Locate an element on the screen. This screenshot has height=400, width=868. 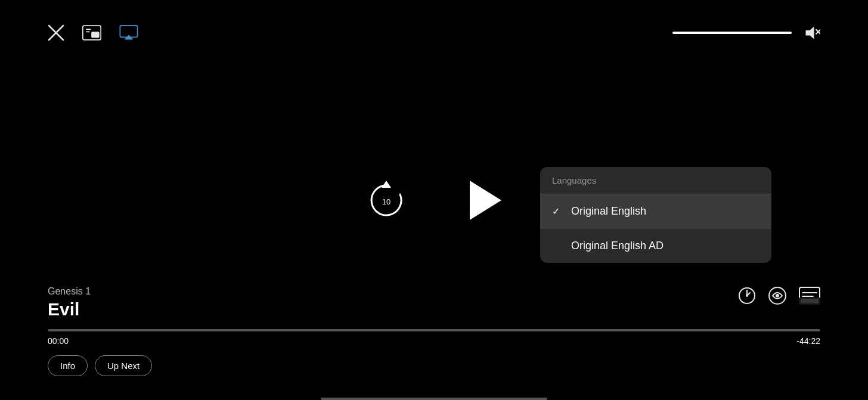
pip-button is located at coordinates (92, 33).